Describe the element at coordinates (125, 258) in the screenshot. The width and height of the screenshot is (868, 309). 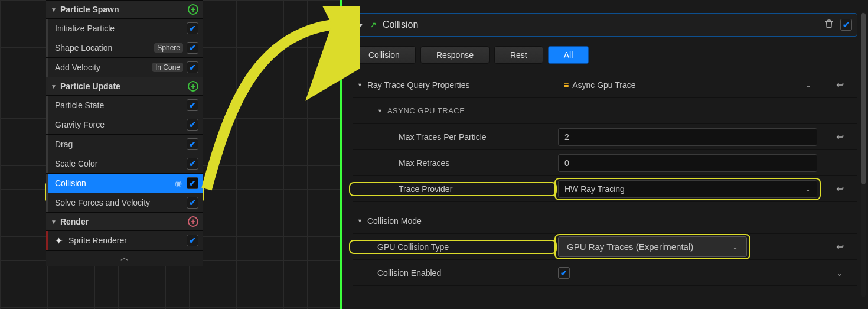
I see `collapse-bar: ︿` at that location.